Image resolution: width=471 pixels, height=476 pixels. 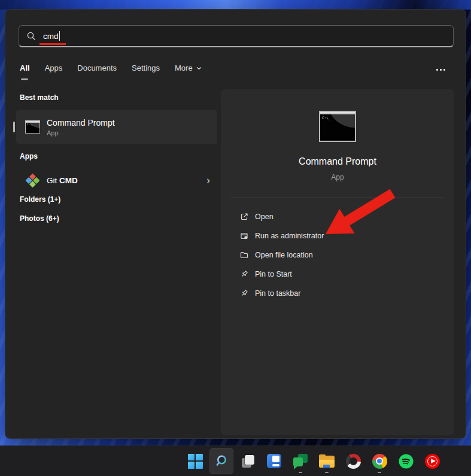 I want to click on chat-icon, so click(x=300, y=461).